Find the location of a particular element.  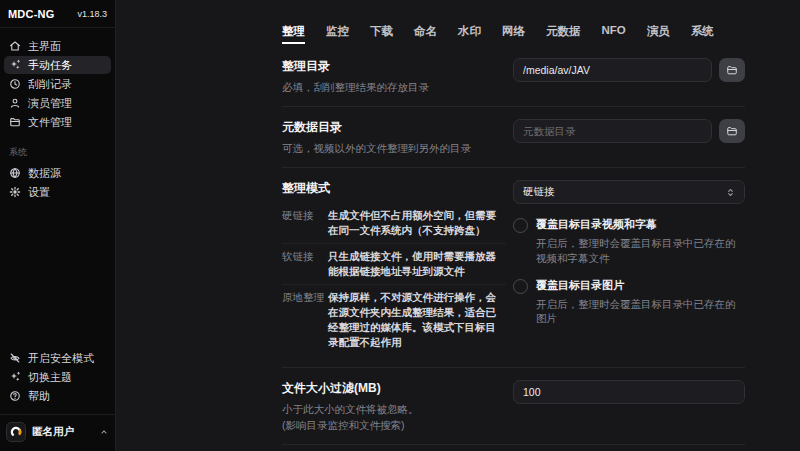

gear-icon is located at coordinates (15, 192).